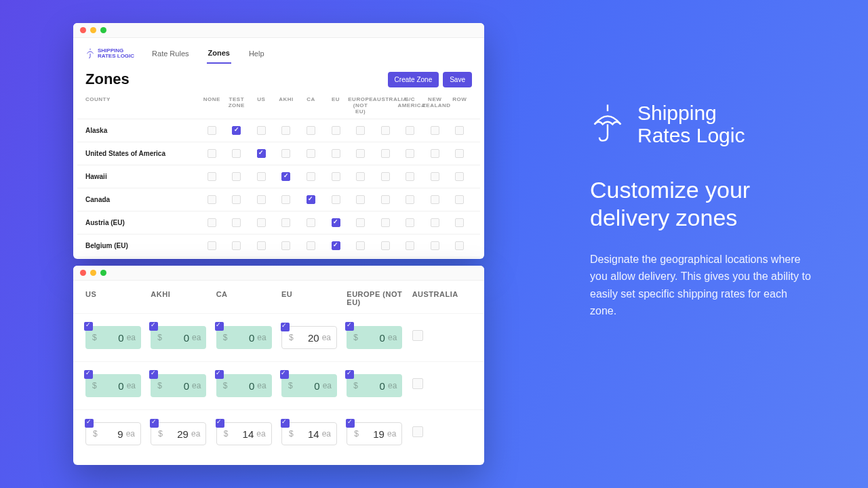  Describe the element at coordinates (309, 338) in the screenshot. I see `rate-input: $20ea` at that location.